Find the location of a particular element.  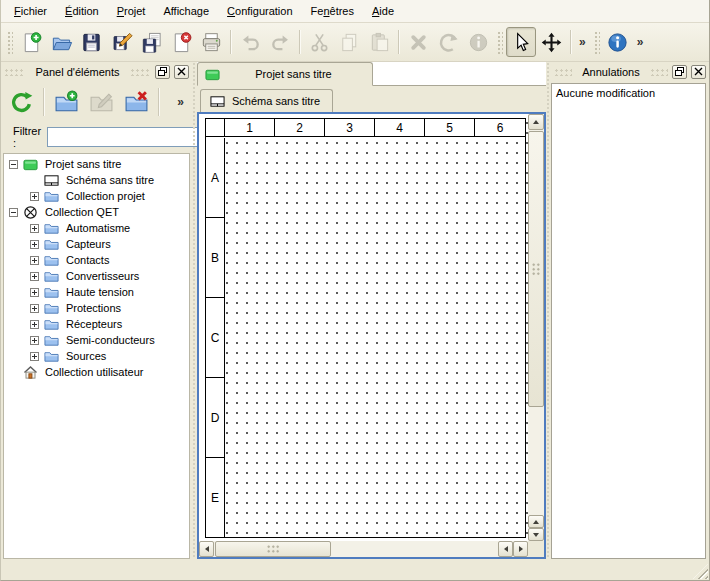

tab-project: Projet sans titre is located at coordinates (285, 74).